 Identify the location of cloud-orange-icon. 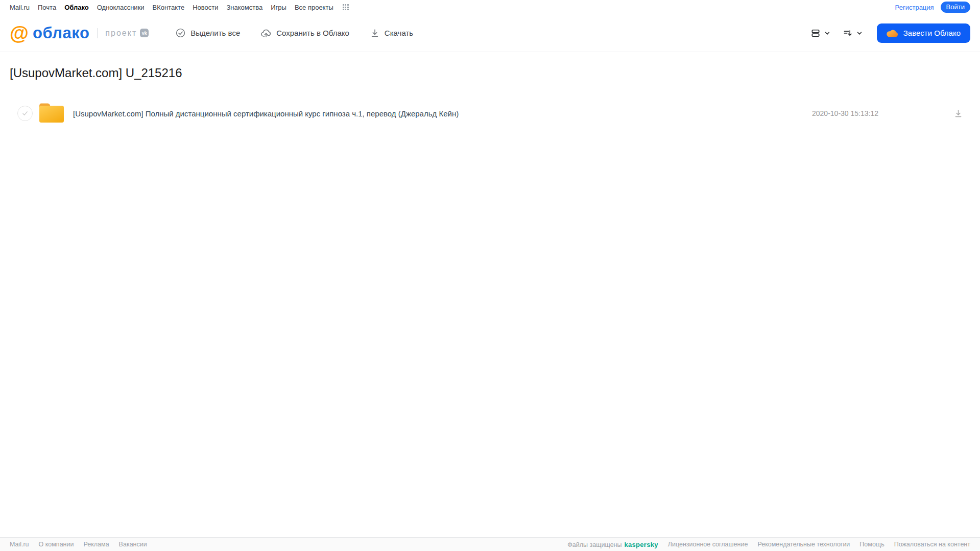
(893, 33).